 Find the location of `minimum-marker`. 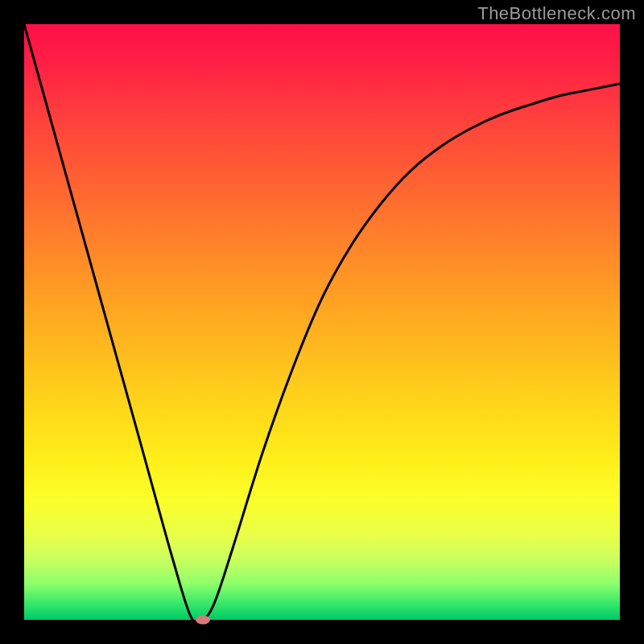

minimum-marker is located at coordinates (203, 620).